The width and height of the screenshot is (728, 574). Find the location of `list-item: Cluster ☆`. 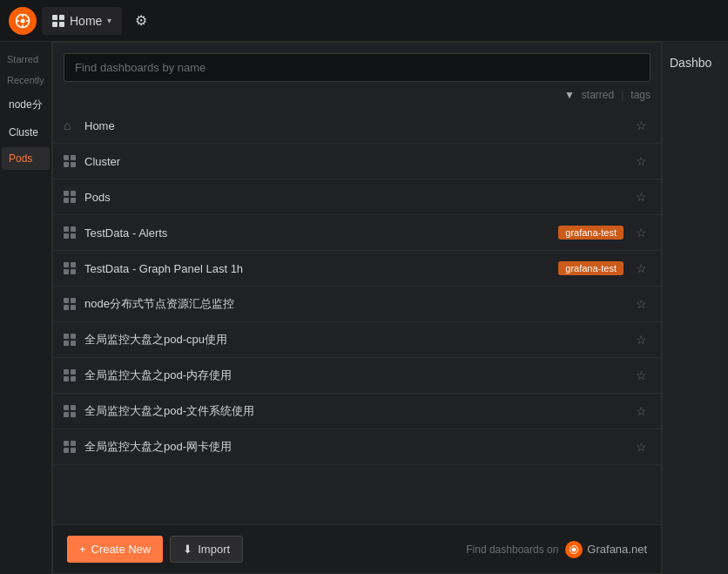

list-item: Cluster ☆ is located at coordinates (357, 162).